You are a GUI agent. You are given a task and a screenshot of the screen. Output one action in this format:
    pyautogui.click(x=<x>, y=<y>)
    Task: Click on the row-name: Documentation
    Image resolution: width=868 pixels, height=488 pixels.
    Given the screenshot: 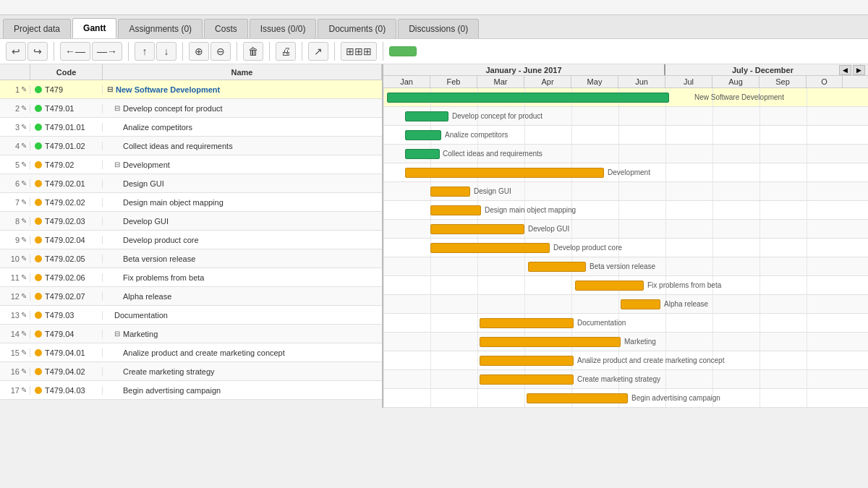 What is the action you would take?
    pyautogui.click(x=242, y=315)
    